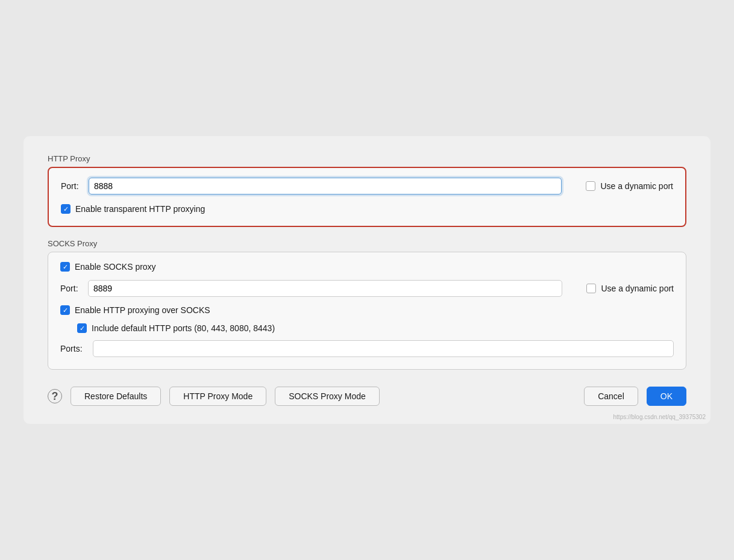  What do you see at coordinates (71, 288) in the screenshot?
I see `socks-port-label: Port:` at bounding box center [71, 288].